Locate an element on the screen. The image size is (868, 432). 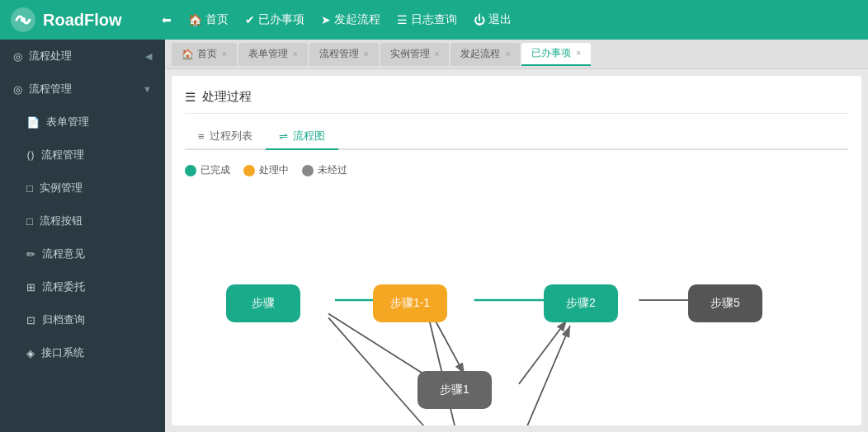
instance-icon: □ is located at coordinates (30, 188).